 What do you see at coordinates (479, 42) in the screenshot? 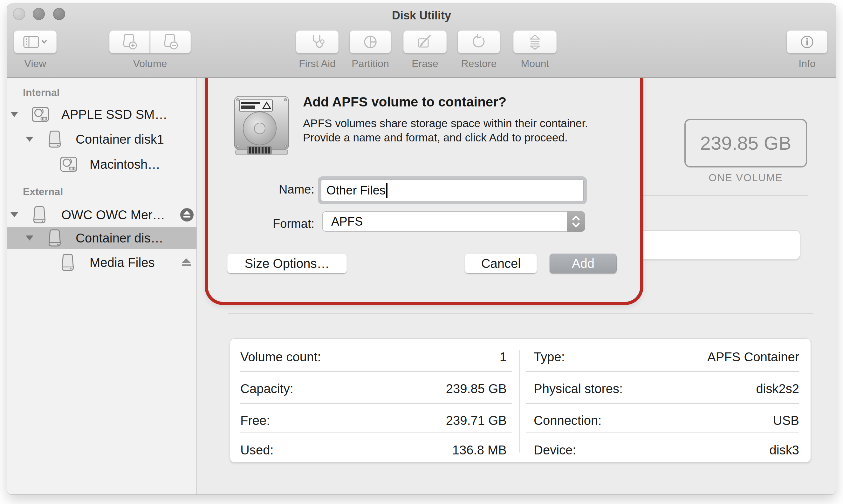
I see `restore-arrow-icon` at bounding box center [479, 42].